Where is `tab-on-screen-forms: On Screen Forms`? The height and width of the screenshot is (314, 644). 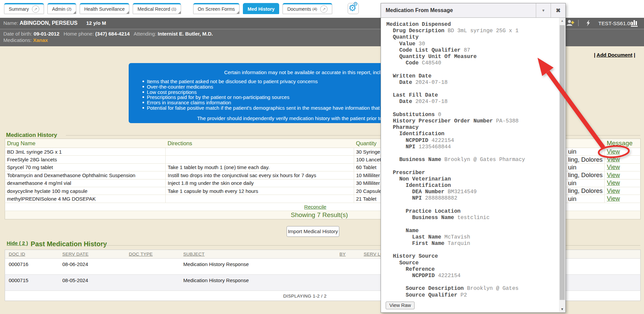
tab-on-screen-forms: On Screen Forms is located at coordinates (216, 9).